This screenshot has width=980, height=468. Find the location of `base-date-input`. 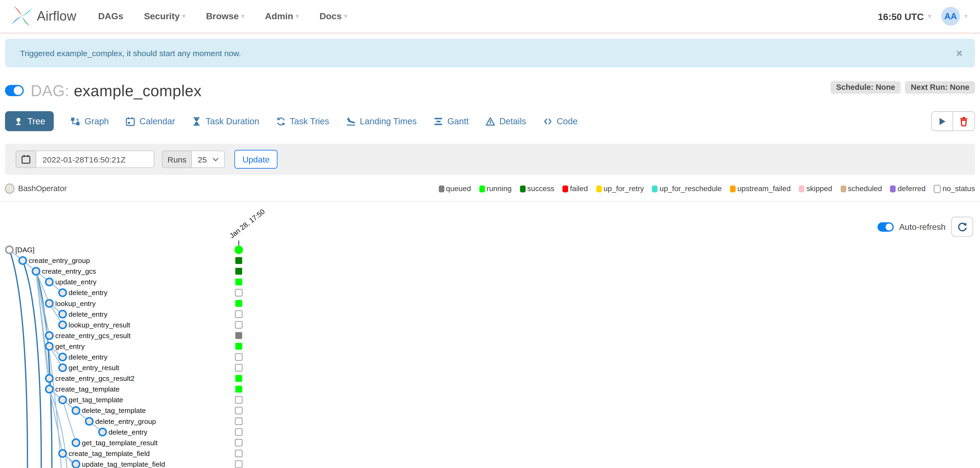

base-date-input is located at coordinates (95, 159).